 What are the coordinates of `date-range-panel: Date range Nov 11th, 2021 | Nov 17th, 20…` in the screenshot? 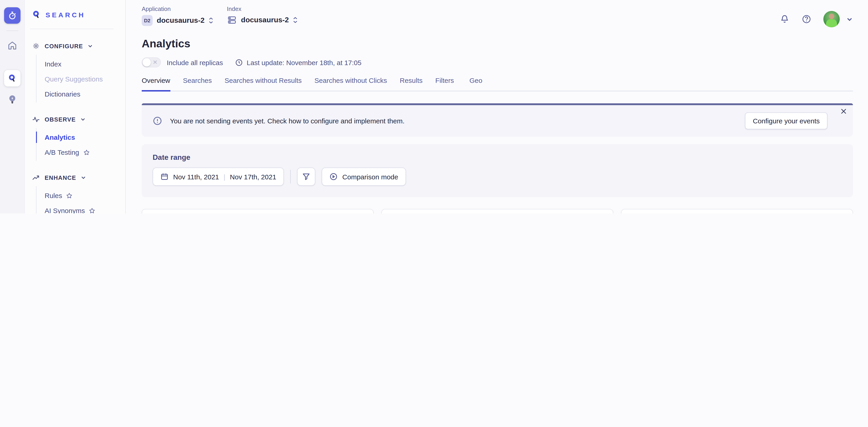 It's located at (497, 171).